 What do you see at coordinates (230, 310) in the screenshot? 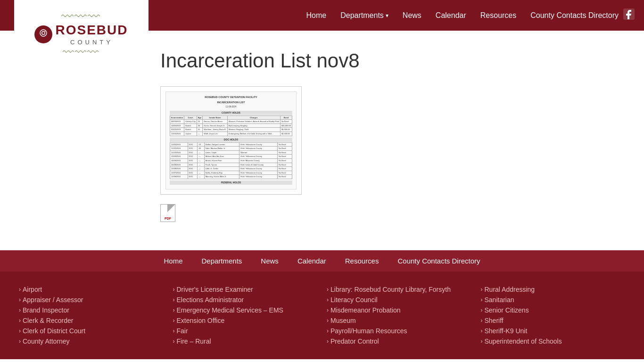
I see `footer-link-ems-label: Emergency Medical Services – EMS` at bounding box center [230, 310].